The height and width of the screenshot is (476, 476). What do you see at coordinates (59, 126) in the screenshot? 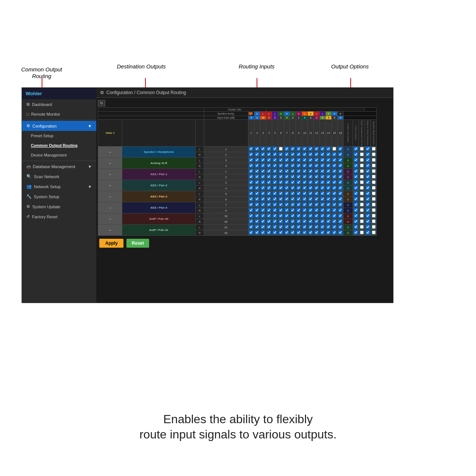
I see `sidebar-item-configuration: ⚙ Configuration ▼` at bounding box center [59, 126].